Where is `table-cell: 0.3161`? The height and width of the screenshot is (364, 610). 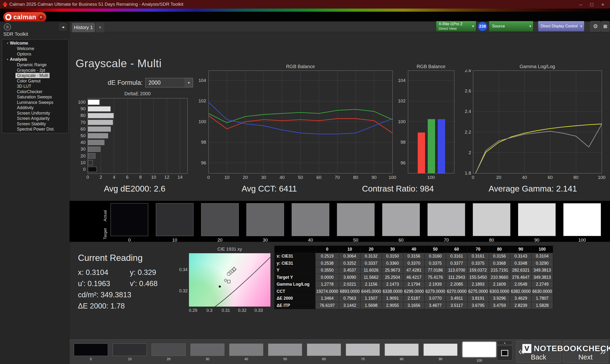 table-cell: 0.3161 is located at coordinates (478, 256).